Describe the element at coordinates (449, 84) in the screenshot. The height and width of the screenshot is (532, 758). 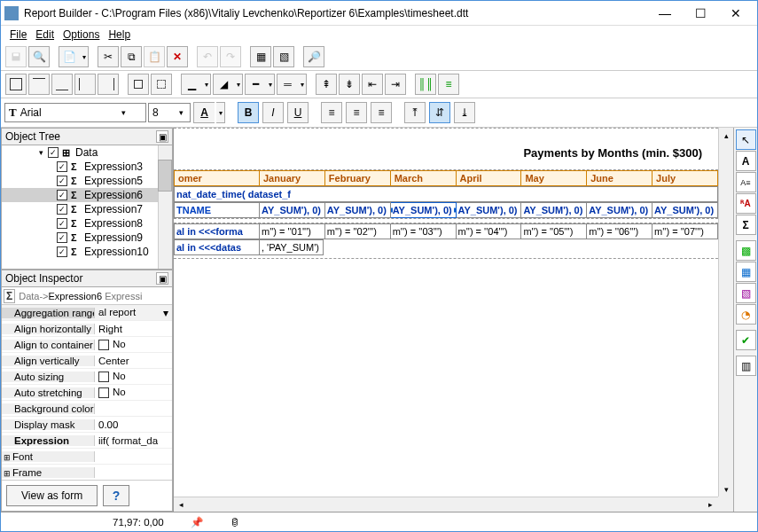
I see `distribute-v-button: ≡` at that location.